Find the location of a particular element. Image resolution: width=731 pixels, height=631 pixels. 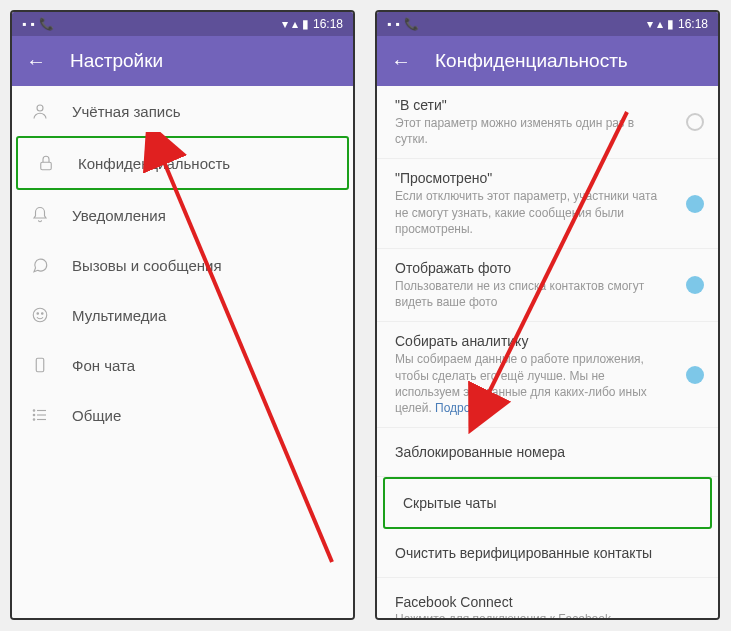

privacy-item-blocked: Заблокированные номера is located at coordinates (548, 452).